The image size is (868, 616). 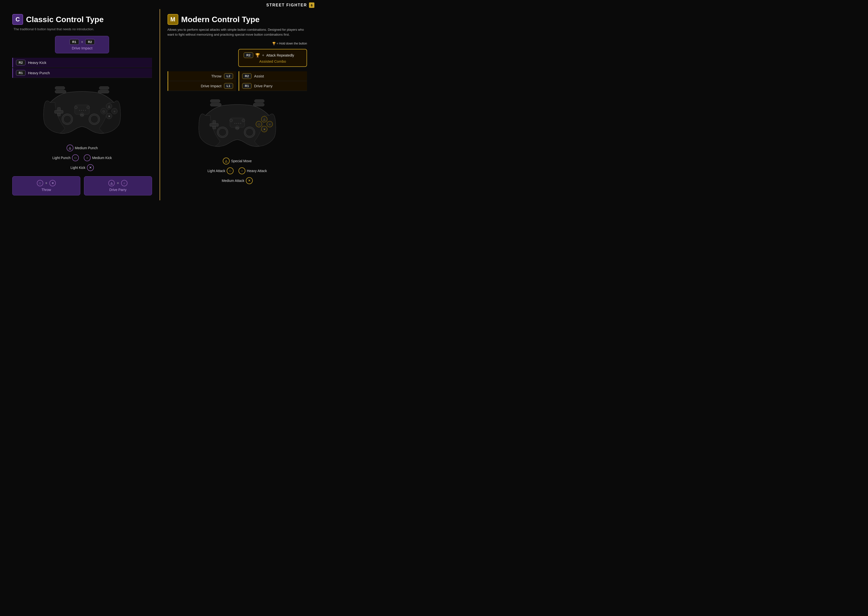 What do you see at coordinates (46, 186) in the screenshot?
I see `classic-throw-box: □ + ✕ Throw` at bounding box center [46, 186].